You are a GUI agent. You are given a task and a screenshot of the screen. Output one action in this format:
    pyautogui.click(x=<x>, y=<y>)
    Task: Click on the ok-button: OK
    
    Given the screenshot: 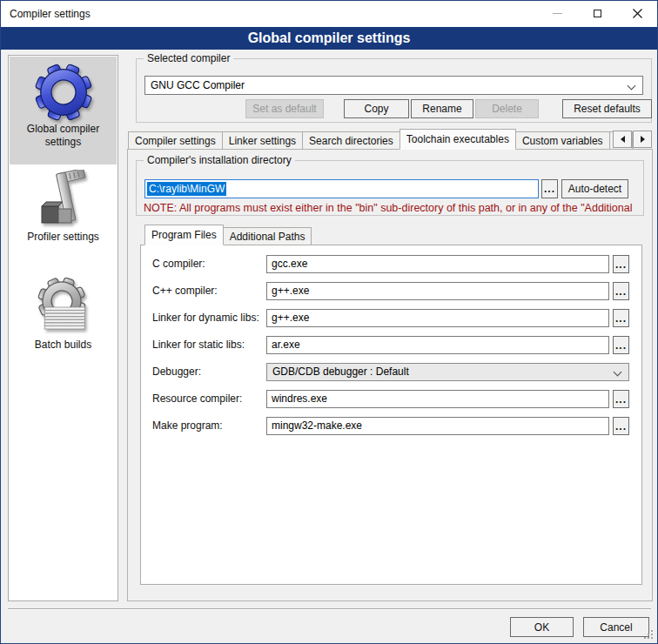 What is the action you would take?
    pyautogui.click(x=541, y=627)
    